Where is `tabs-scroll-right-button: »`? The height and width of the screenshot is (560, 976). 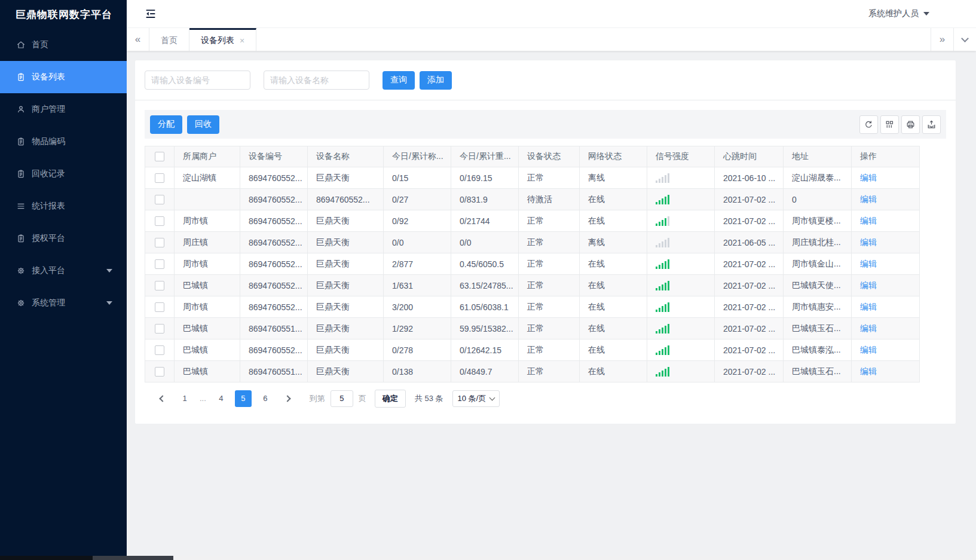 tabs-scroll-right-button: » is located at coordinates (942, 39).